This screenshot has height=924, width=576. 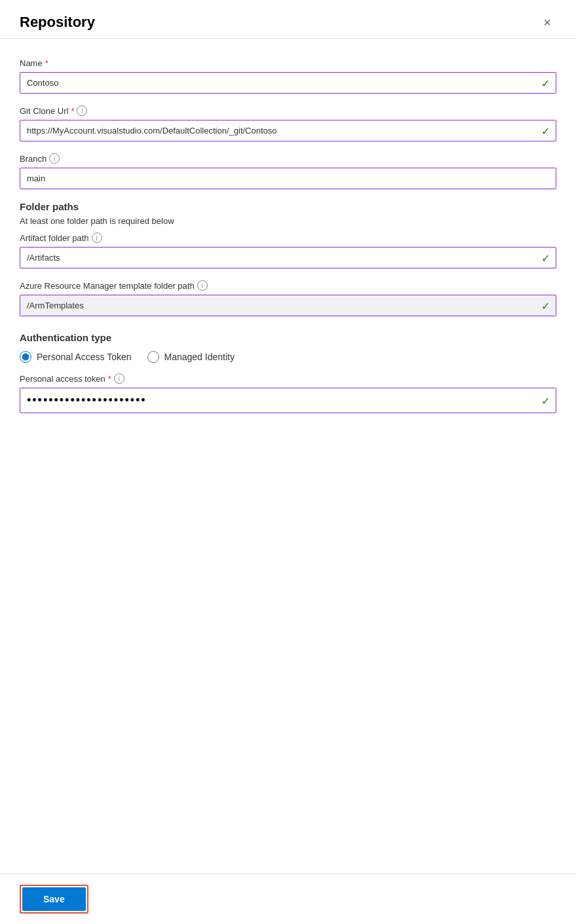 What do you see at coordinates (110, 379) in the screenshot?
I see `personal-access-token-required: *` at bounding box center [110, 379].